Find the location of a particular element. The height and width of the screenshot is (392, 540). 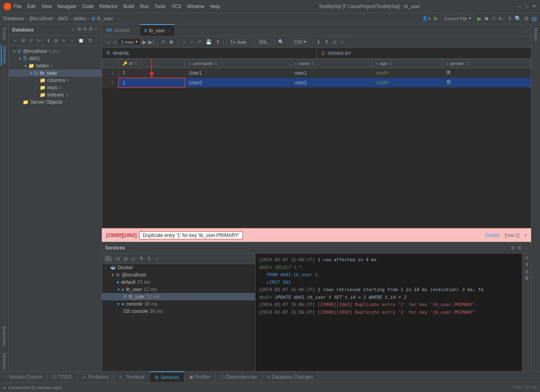

menu-window: Window is located at coordinates (196, 6).